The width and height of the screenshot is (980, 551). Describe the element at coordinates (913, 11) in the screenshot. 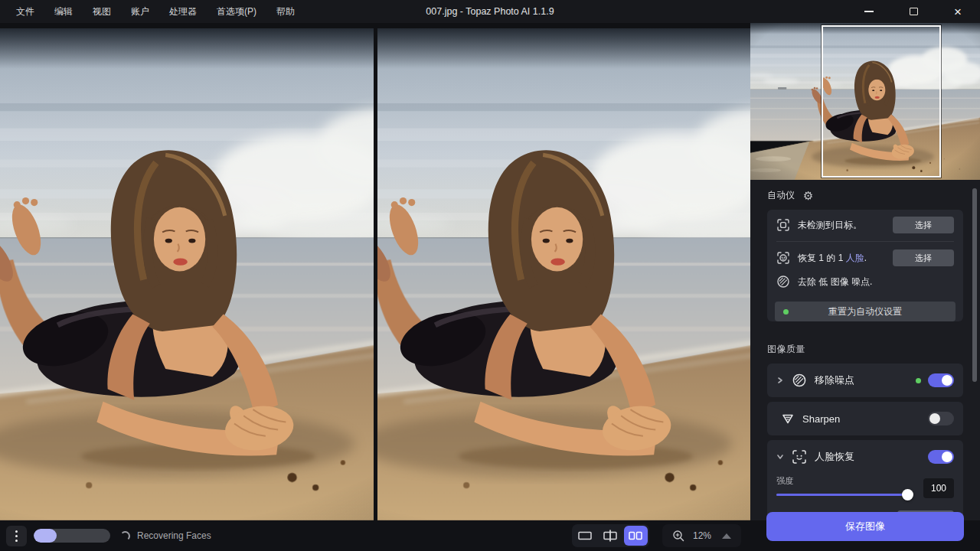

I see `maximize-button` at that location.